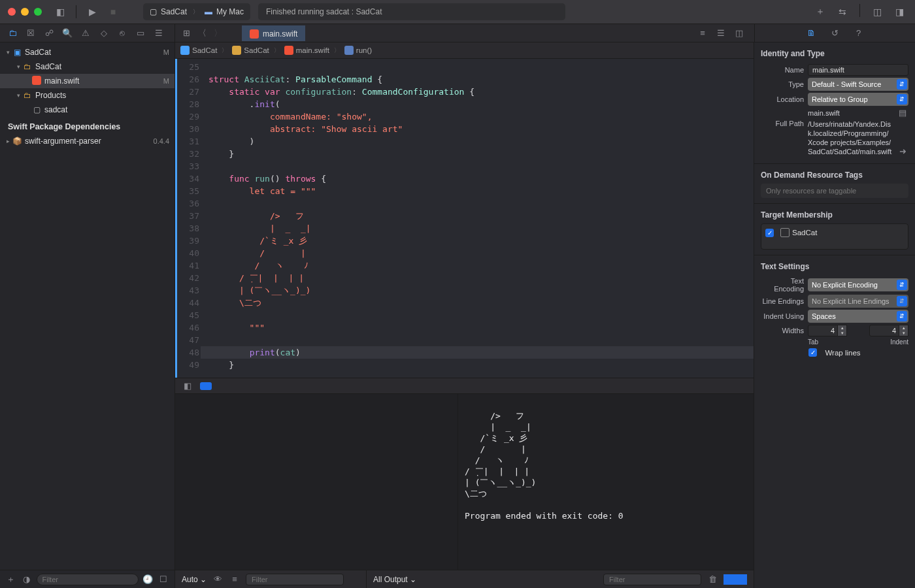 Image resolution: width=915 pixels, height=588 pixels. What do you see at coordinates (12, 12) in the screenshot?
I see `close-window-icon` at bounding box center [12, 12].